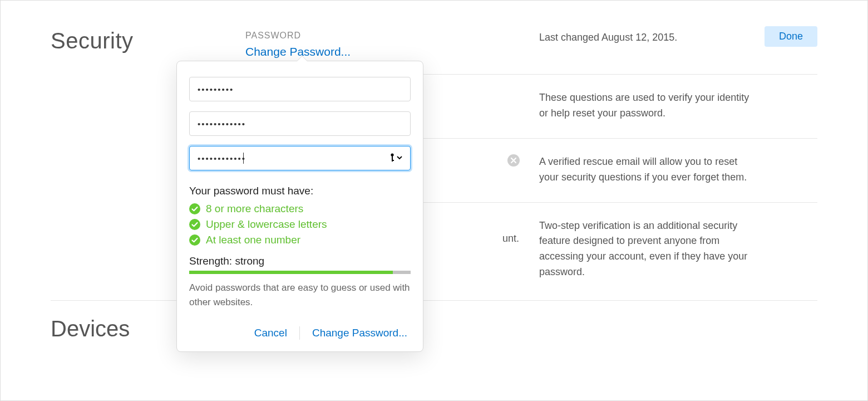 This screenshot has height=401, width=868. Describe the element at coordinates (300, 261) in the screenshot. I see `strength-label: Strength: strong` at that location.